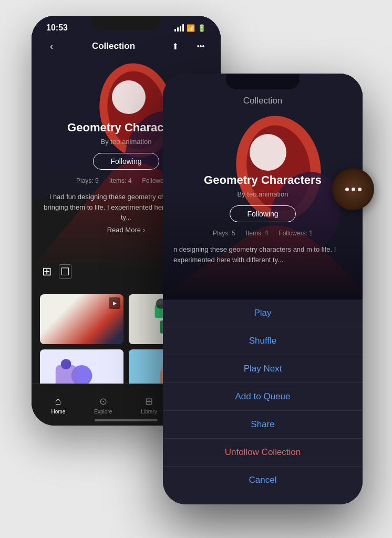 Image resolution: width=392 pixels, height=538 pixels. What do you see at coordinates (353, 189) in the screenshot?
I see `dot2` at bounding box center [353, 189].